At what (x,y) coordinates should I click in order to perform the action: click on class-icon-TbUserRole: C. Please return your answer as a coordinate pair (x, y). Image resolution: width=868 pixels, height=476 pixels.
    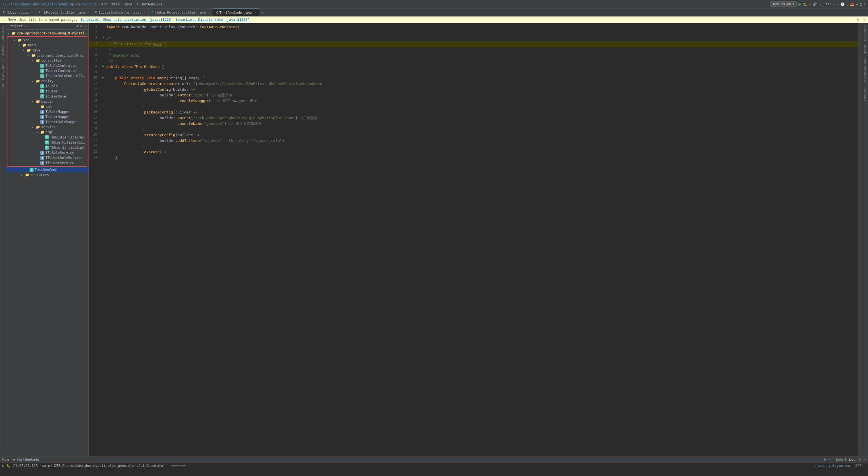
    Looking at the image, I should click on (42, 96).